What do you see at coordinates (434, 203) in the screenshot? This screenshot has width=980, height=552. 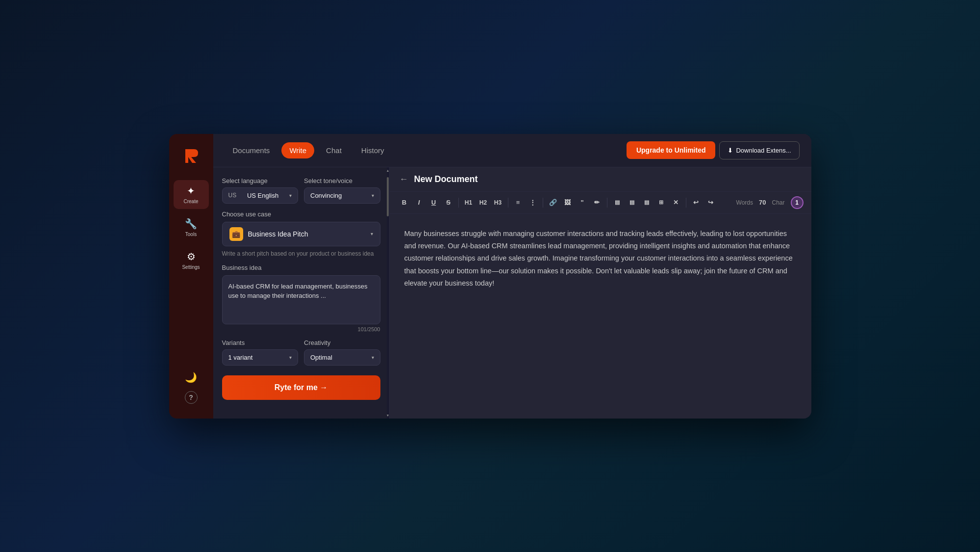 I see `underline-button: U` at bounding box center [434, 203].